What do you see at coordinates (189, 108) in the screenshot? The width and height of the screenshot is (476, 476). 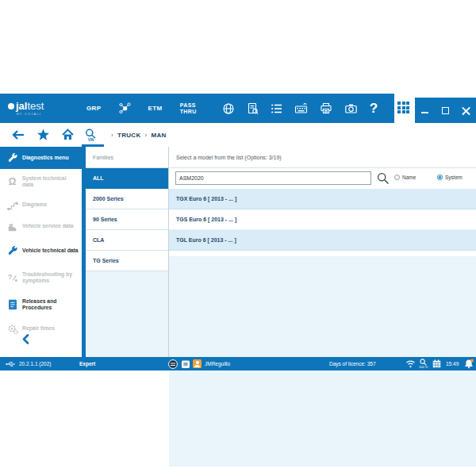 I see `pass-thru-button: PASS THRU` at bounding box center [189, 108].